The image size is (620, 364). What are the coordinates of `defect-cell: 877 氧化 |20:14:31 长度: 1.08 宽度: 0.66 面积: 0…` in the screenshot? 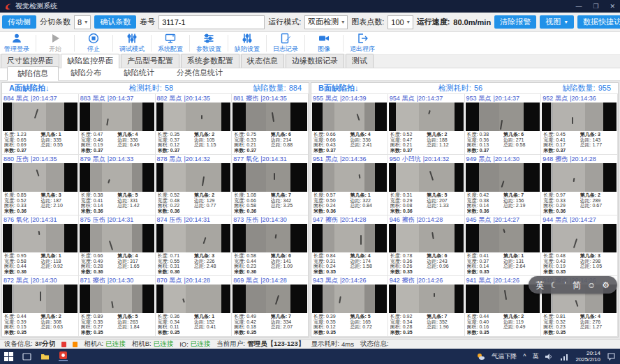 It's located at (270, 185).